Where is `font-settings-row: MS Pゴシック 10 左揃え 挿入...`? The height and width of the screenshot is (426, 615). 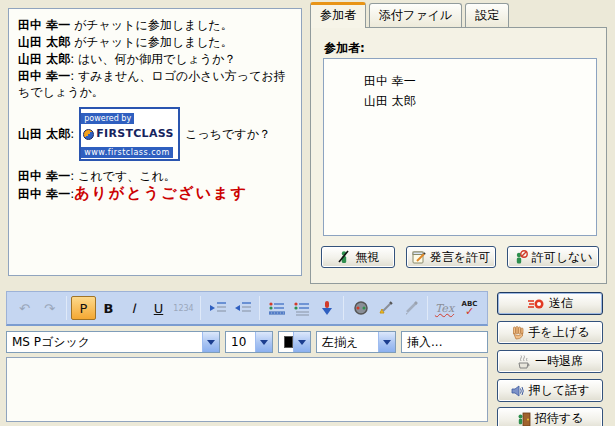 font-settings-row: MS Pゴシック 10 左揃え 挿入... is located at coordinates (247, 342).